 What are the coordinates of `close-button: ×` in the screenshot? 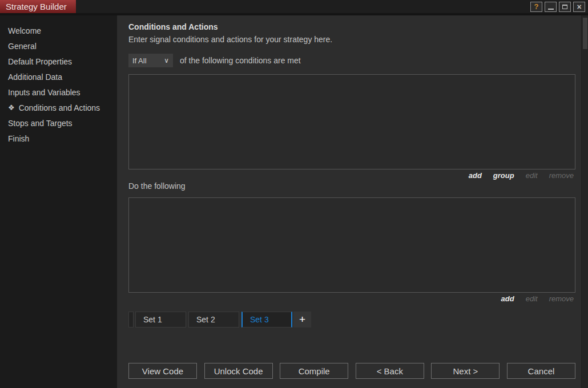 It's located at (579, 7).